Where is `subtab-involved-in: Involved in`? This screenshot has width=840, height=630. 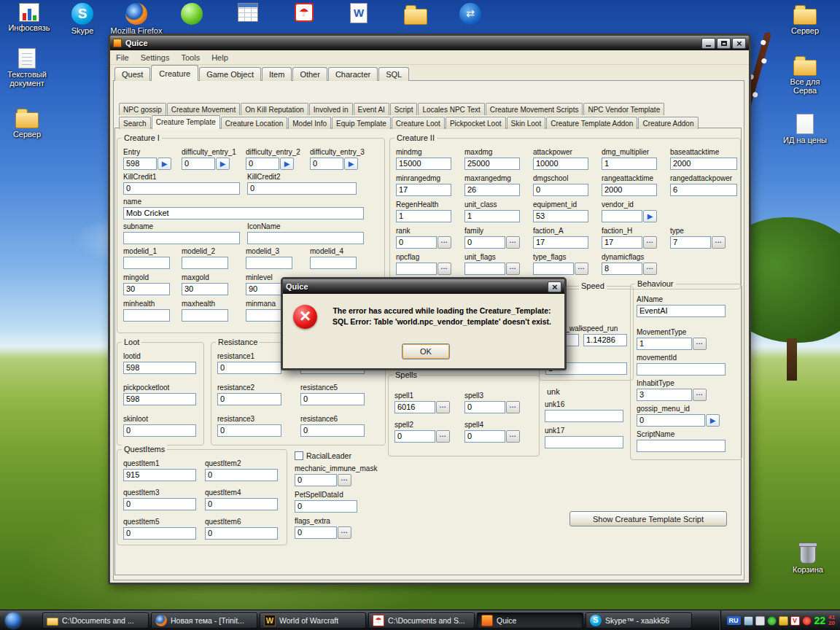 subtab-involved-in: Involved in is located at coordinates (331, 109).